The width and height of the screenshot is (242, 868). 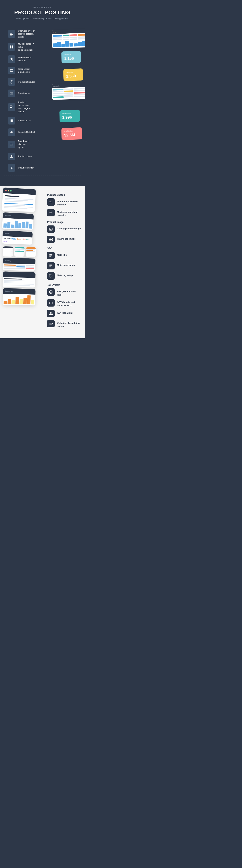 I want to click on attribute-icon, so click(x=11, y=82).